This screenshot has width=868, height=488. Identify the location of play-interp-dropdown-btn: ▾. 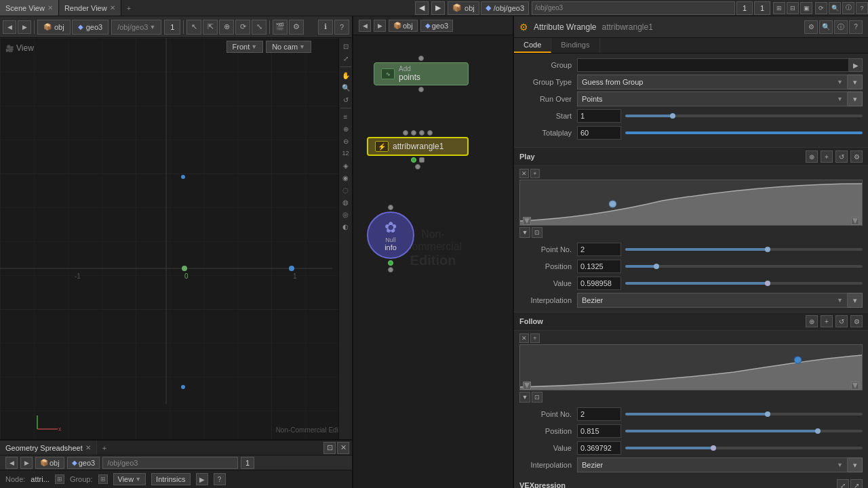
(855, 300).